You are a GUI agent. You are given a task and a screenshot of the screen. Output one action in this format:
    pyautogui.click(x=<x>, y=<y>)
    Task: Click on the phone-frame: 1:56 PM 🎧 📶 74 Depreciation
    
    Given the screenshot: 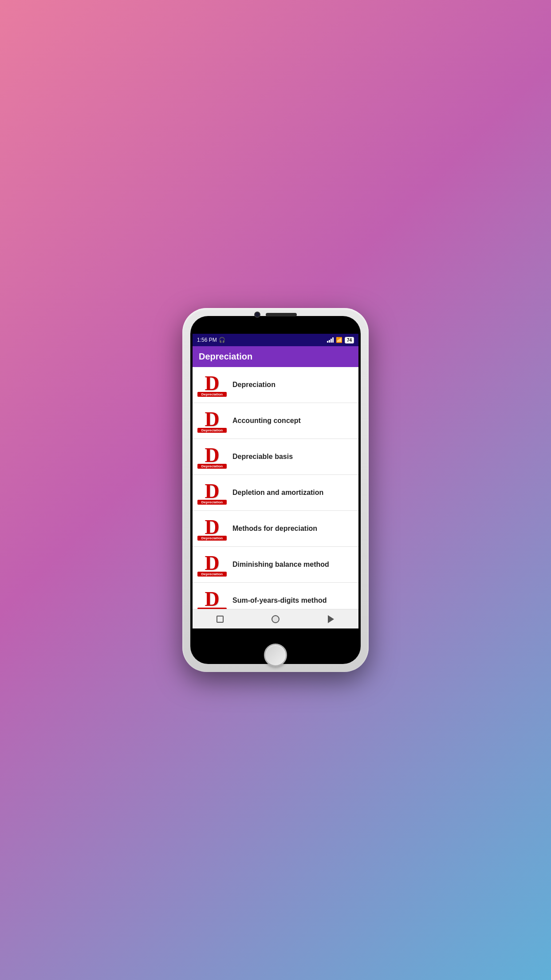 What is the action you would take?
    pyautogui.click(x=276, y=490)
    